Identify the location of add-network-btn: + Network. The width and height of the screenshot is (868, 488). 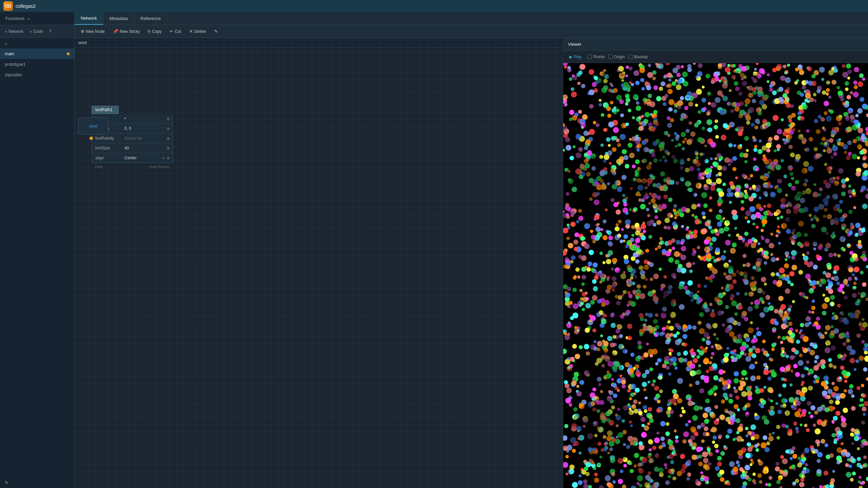
(14, 32).